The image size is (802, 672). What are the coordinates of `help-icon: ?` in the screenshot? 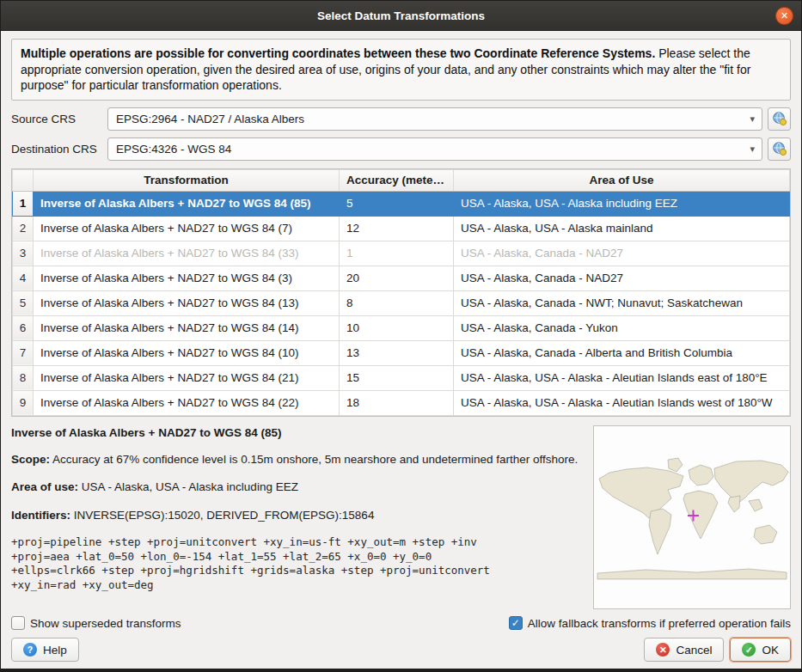 It's located at (30, 650).